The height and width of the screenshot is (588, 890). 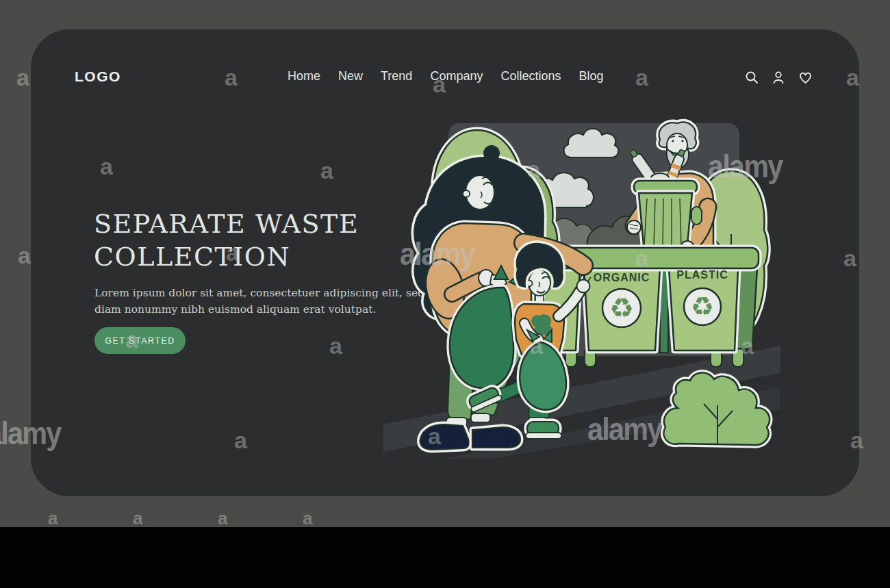 What do you see at coordinates (98, 77) in the screenshot?
I see `site-logo: LOGO` at bounding box center [98, 77].